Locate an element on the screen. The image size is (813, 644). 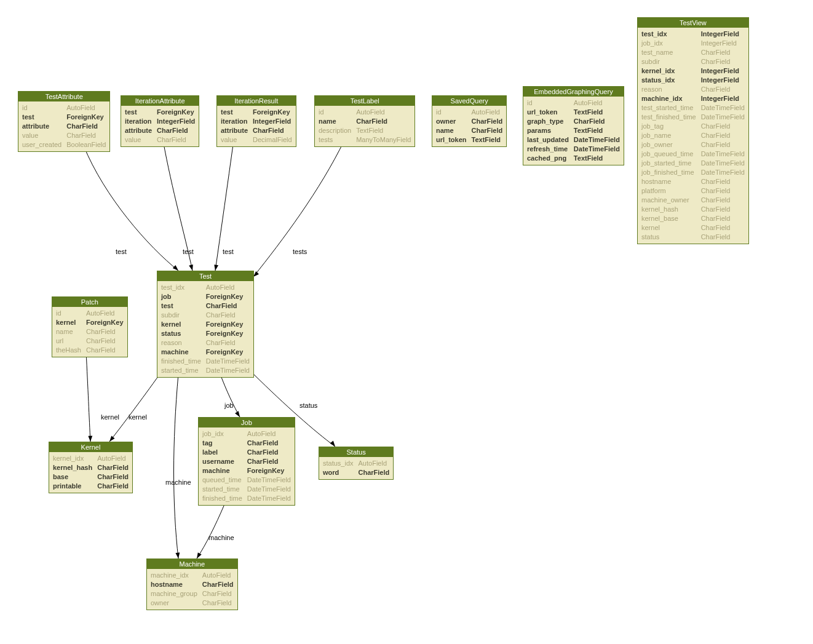
entity-job: Jobjob_idxAutoFieldtagCharFieldlabelChar… is located at coordinates (247, 461).